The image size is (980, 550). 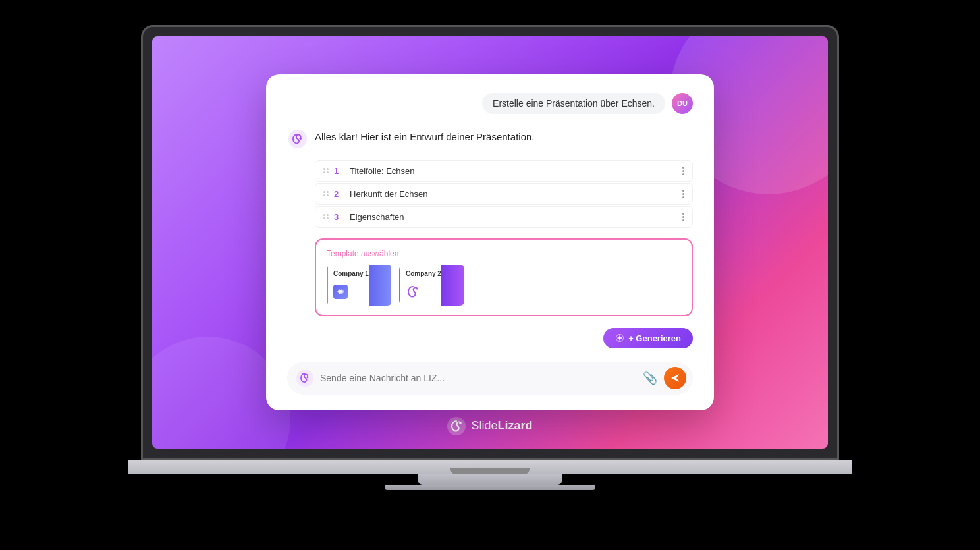 What do you see at coordinates (650, 378) in the screenshot?
I see `attach-icon: 📎` at bounding box center [650, 378].